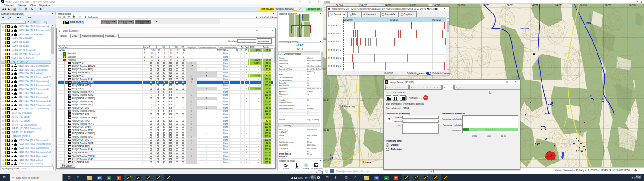 The width and height of the screenshot is (644, 181). I want to click on svg-text: Litava, so click(367, 162).